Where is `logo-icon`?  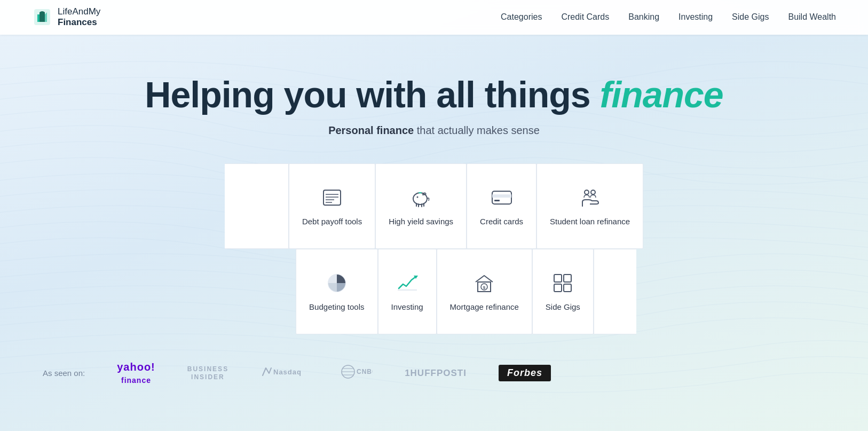
logo-icon is located at coordinates (42, 17).